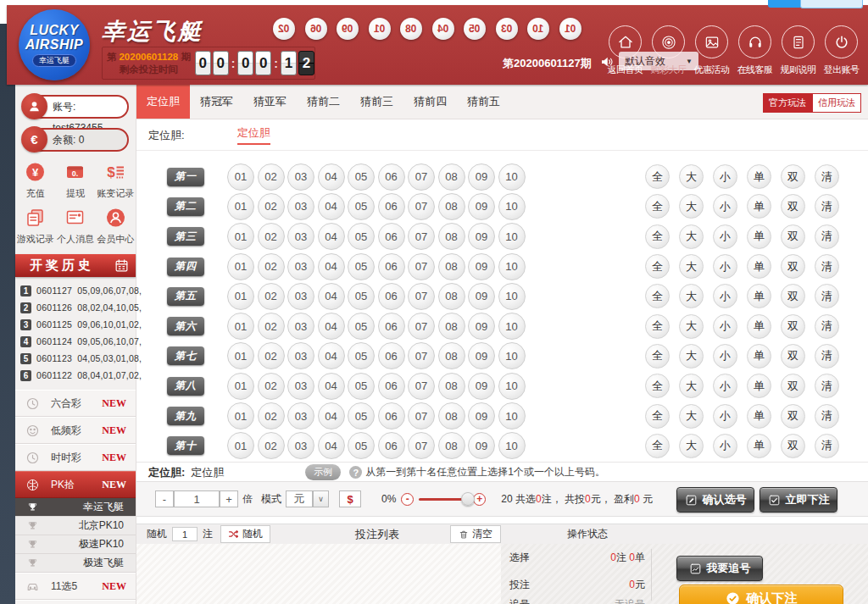 The image size is (868, 604). I want to click on sidebar-game-时时彩: 时时彩NEW, so click(75, 457).